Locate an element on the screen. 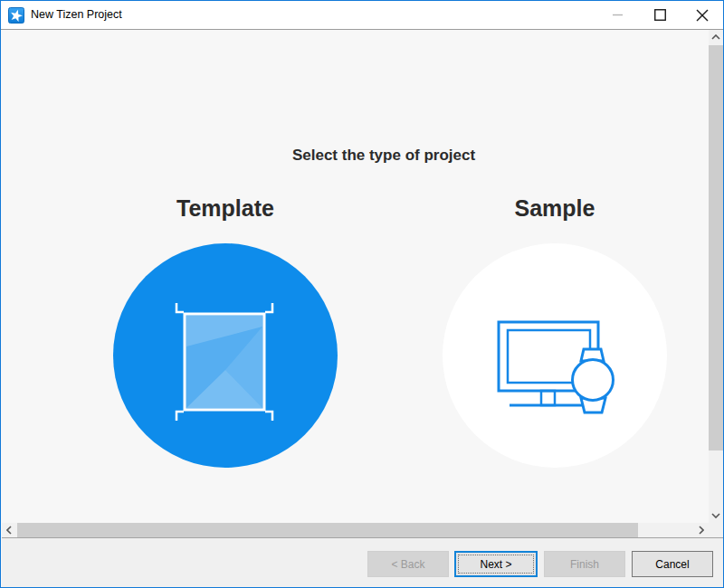  horizontal-scroll-thumb is located at coordinates (328, 530).